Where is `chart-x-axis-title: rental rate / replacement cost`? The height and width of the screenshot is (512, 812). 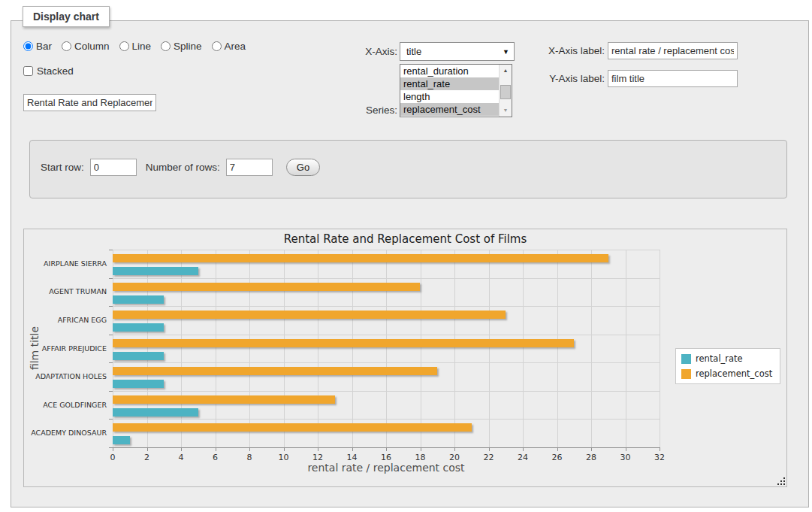 chart-x-axis-title: rental rate / replacement cost is located at coordinates (386, 468).